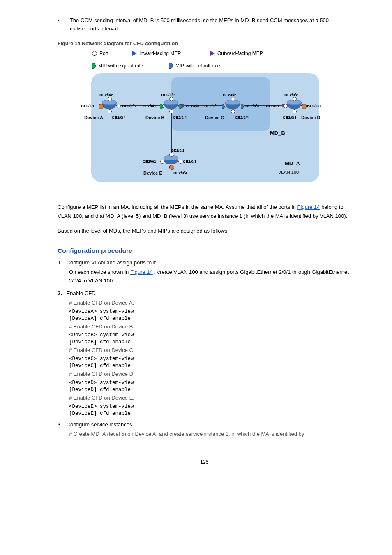 The height and width of the screenshot is (555, 392). What do you see at coordinates (291, 95) in the screenshot?
I see `label-d-p2: GE2/0/2` at bounding box center [291, 95].